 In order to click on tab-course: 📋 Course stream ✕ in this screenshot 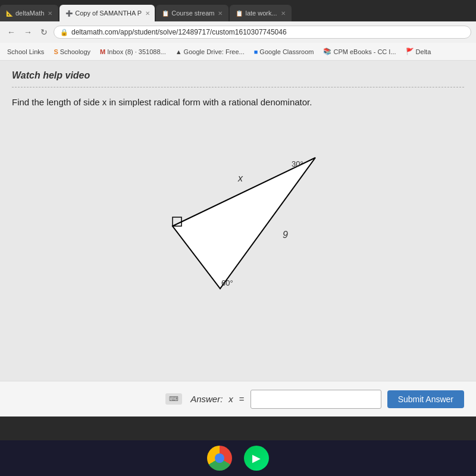, I will do `click(192, 13)`.